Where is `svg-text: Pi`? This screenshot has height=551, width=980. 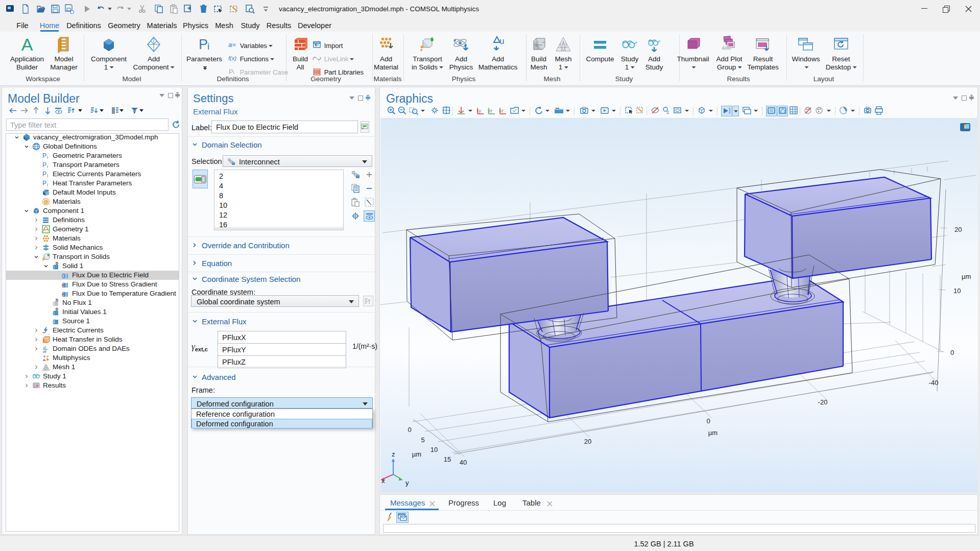
svg-text: Pi is located at coordinates (232, 71).